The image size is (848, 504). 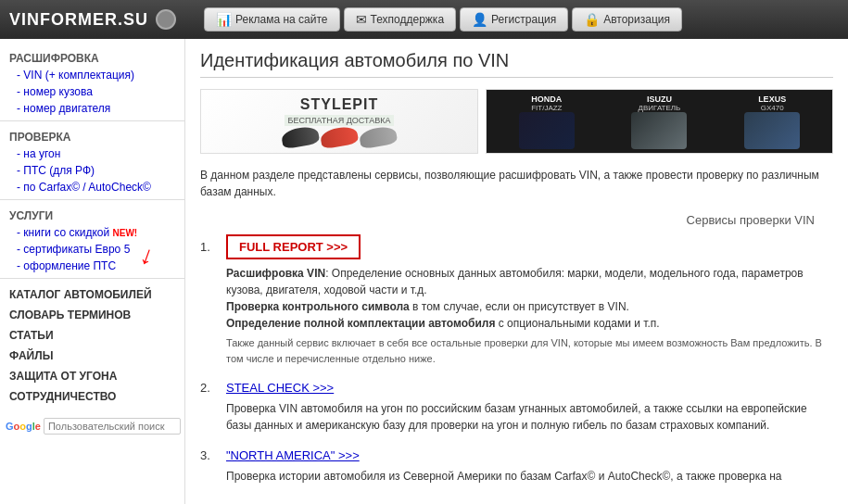 I want to click on ad-lexus: LEXUS GX470, so click(x=772, y=122).